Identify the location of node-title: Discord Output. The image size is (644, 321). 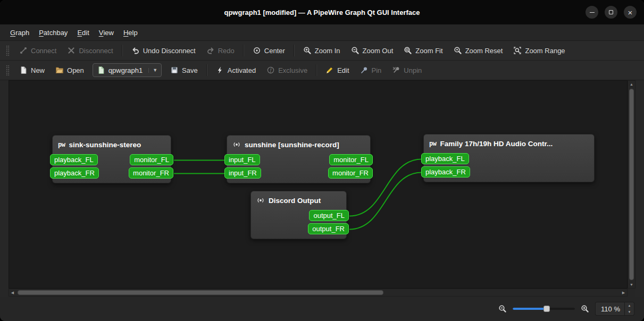
(299, 199).